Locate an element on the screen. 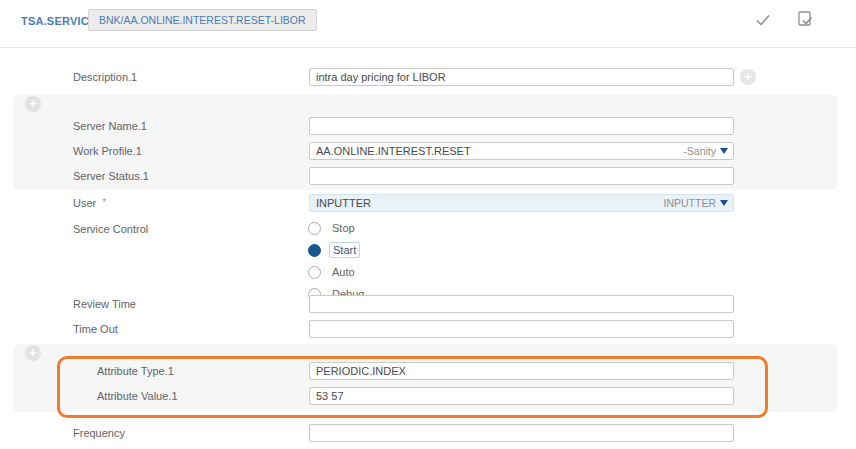  work-profile-value: AA.ONLINE.INTEREST.RESET is located at coordinates (500, 151).